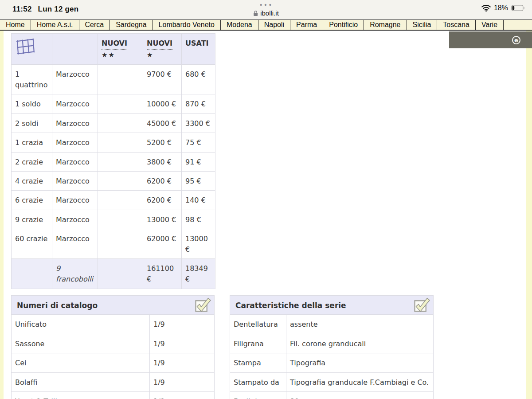 Image resolution: width=532 pixels, height=399 pixels. What do you see at coordinates (113, 143) in the screenshot?
I see `table-row: 1 crazia Marzocco 5200 € 75 €` at bounding box center [113, 143].